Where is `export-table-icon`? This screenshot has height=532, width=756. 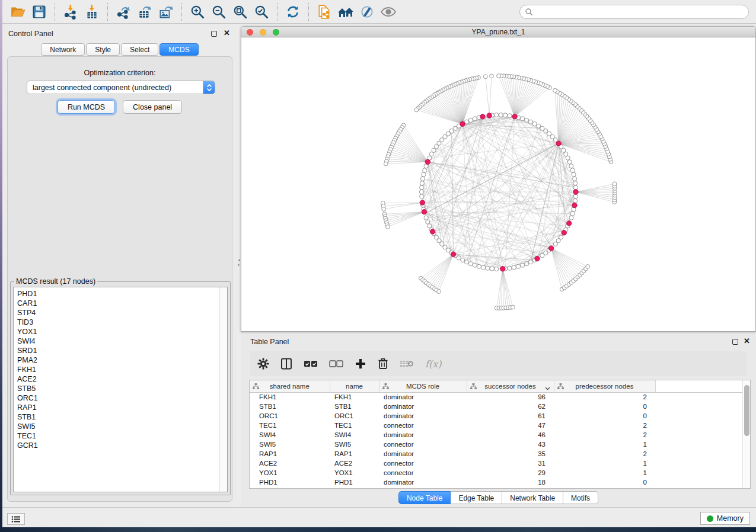 export-table-icon is located at coordinates (145, 12).